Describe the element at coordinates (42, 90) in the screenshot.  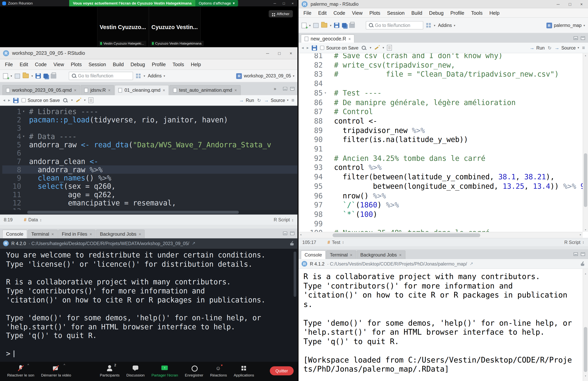
I see `tab-workshop-2023-09-05-qmd: workshop_2023_09_05.qmd×` at that location.